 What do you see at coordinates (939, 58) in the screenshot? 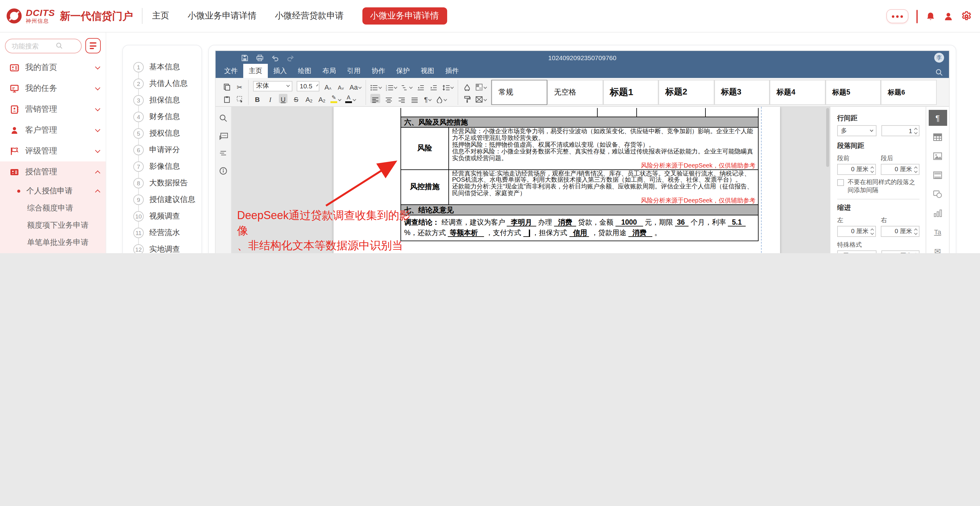
I see `avatar: 李` at bounding box center [939, 58].